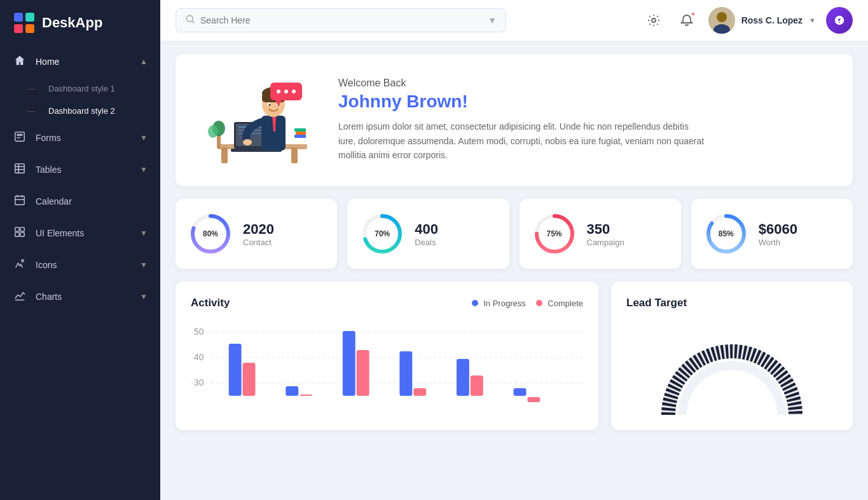 This screenshot has width=868, height=500. What do you see at coordinates (80, 201) in the screenshot?
I see `sidebar-item-calendar: Calendar` at bounding box center [80, 201].